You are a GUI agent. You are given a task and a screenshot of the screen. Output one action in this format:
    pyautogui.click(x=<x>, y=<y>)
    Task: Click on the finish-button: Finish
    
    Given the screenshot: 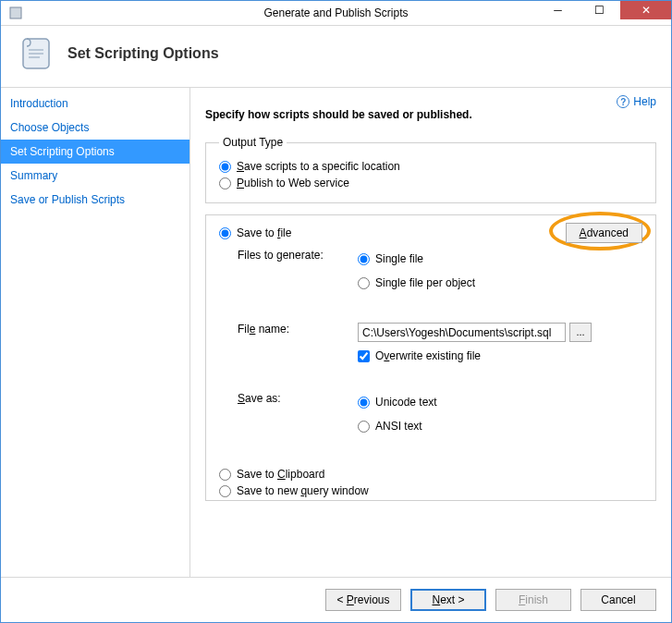 What is the action you would take?
    pyautogui.click(x=533, y=600)
    